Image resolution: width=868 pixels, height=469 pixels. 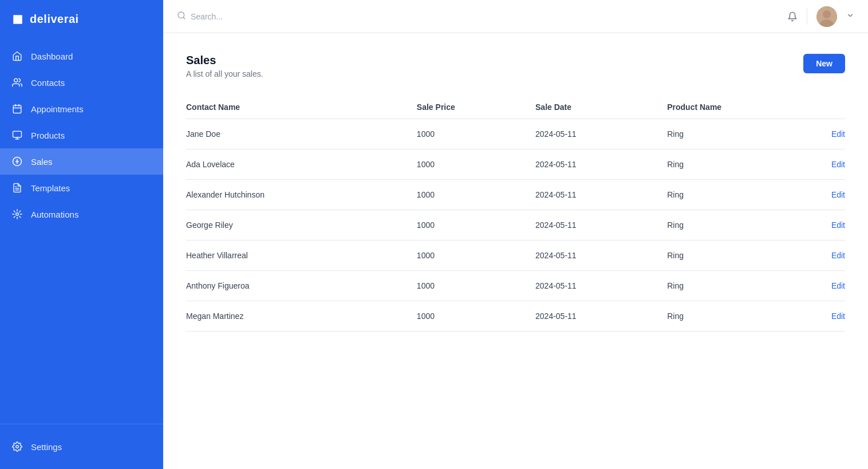 I want to click on avatar-image, so click(x=827, y=17).